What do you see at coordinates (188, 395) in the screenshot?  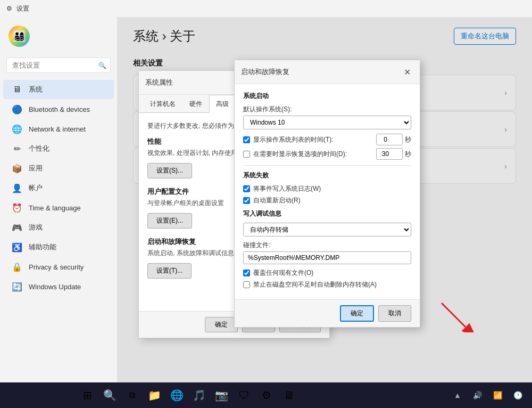 I see `taskbar-center: ⊞ 🔍 ⧉ 📁 🌐 🎵 📷 🛡 ⚙ 🖥` at bounding box center [188, 395].